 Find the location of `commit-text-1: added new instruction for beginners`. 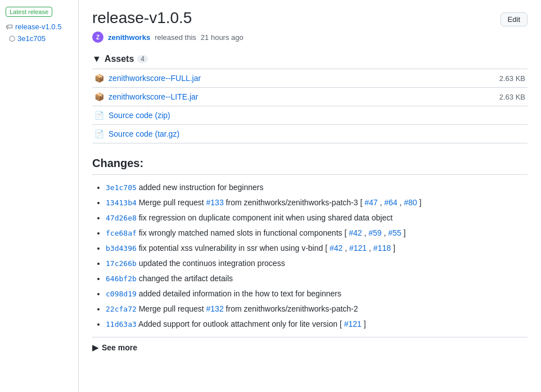

commit-text-1: added new instruction for beginners is located at coordinates (201, 187).